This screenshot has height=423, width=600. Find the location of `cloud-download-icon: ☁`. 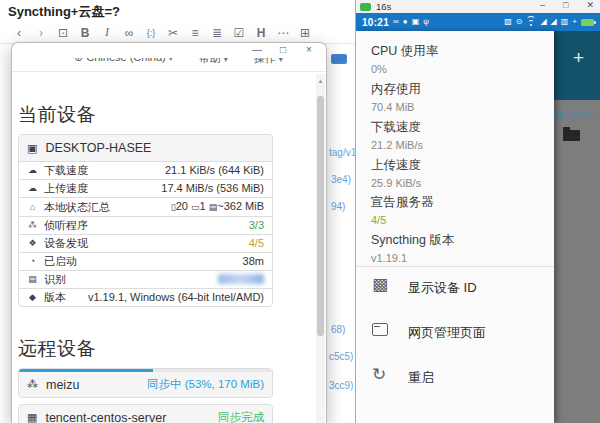

cloud-download-icon: ☁ is located at coordinates (32, 170).